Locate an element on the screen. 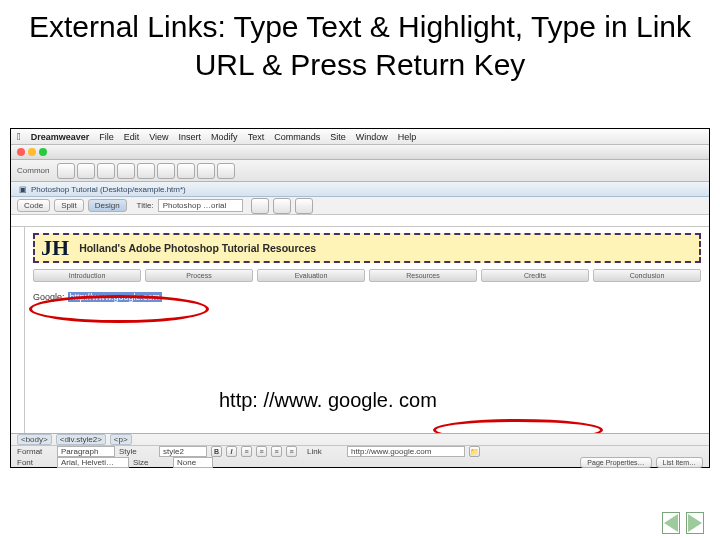  menu-file: File is located at coordinates (106, 137).